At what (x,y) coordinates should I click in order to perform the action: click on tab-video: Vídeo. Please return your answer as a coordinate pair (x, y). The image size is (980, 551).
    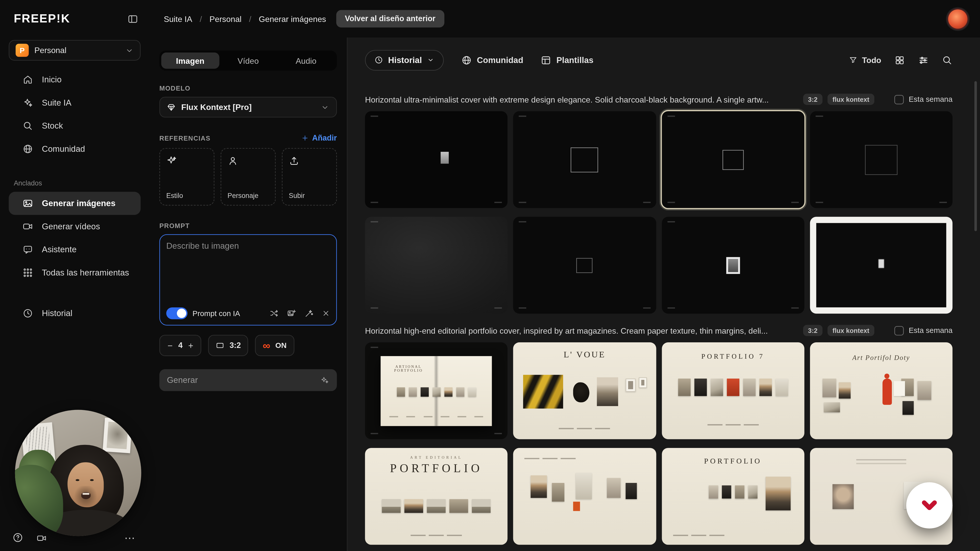
    Looking at the image, I should click on (248, 61).